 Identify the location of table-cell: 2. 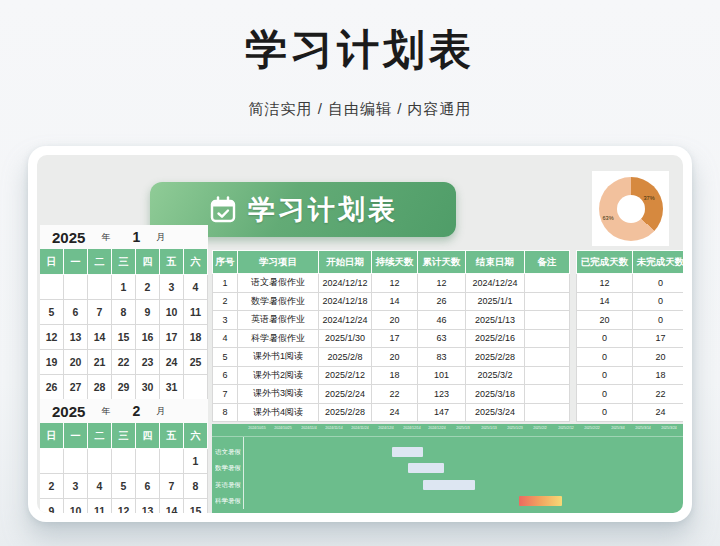
(226, 302).